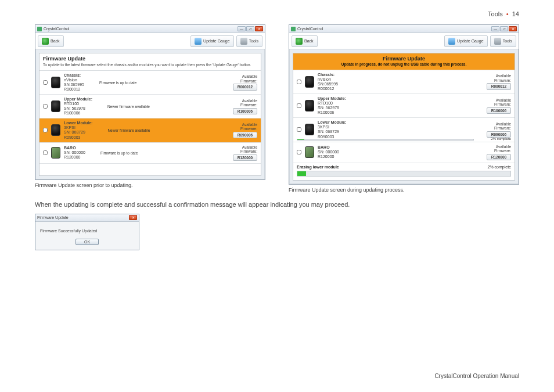 The image size is (554, 392). Describe the element at coordinates (53, 217) in the screenshot. I see `dialog-title: Firmware Update` at that location.